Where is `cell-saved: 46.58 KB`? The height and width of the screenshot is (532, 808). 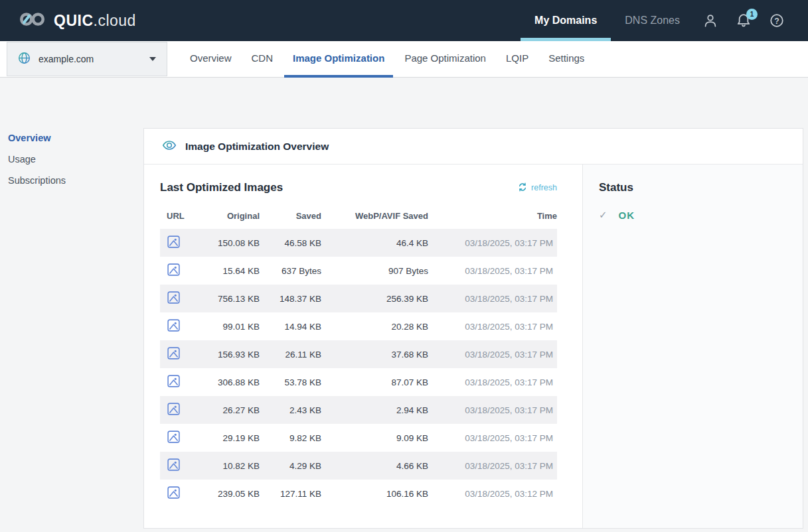 cell-saved: 46.58 KB is located at coordinates (291, 243).